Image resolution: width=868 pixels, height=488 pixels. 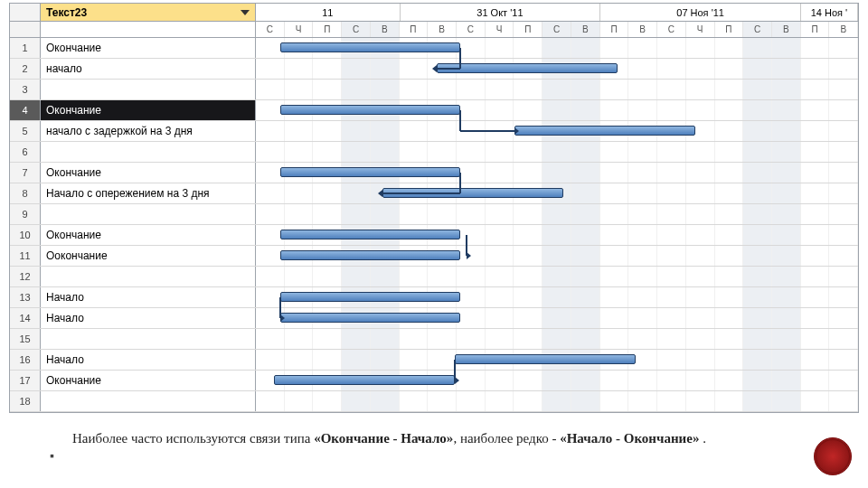 I want to click on date-group: 14 Ноя ', so click(x=830, y=13).